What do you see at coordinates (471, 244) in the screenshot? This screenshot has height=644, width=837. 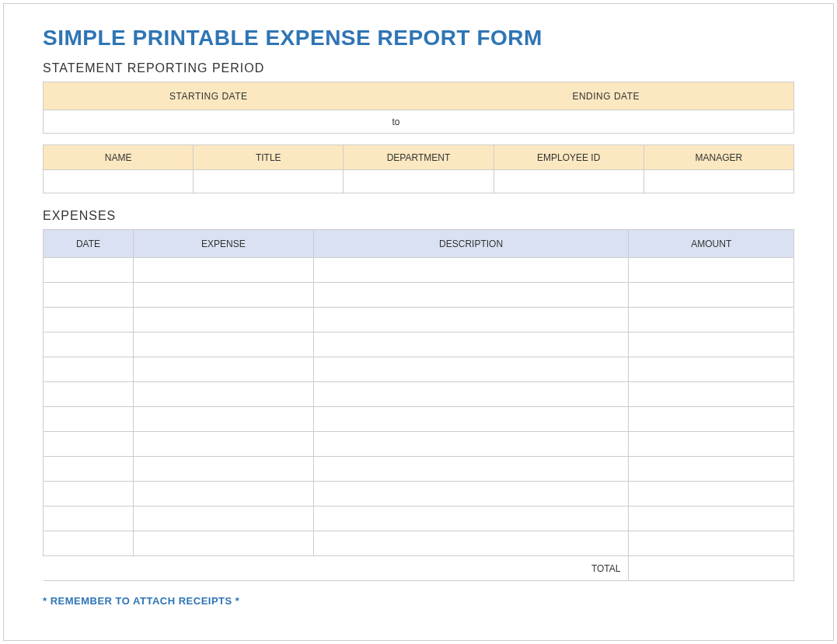 I see `expenses-description-header: DESCRIPTION` at bounding box center [471, 244].